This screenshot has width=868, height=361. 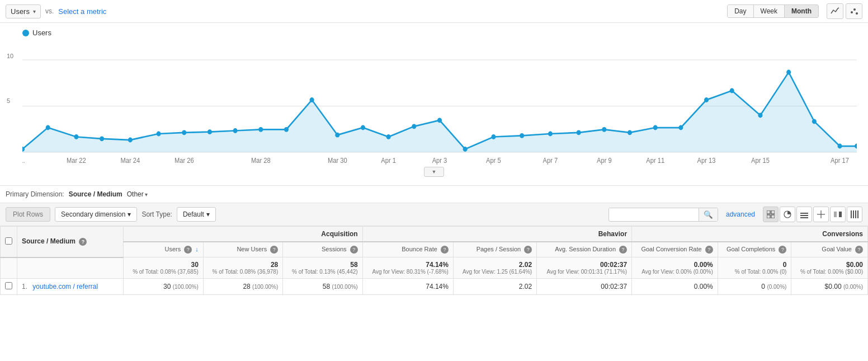 What do you see at coordinates (445, 250) in the screenshot?
I see `bounce-rate-help-icon: ?` at bounding box center [445, 250].